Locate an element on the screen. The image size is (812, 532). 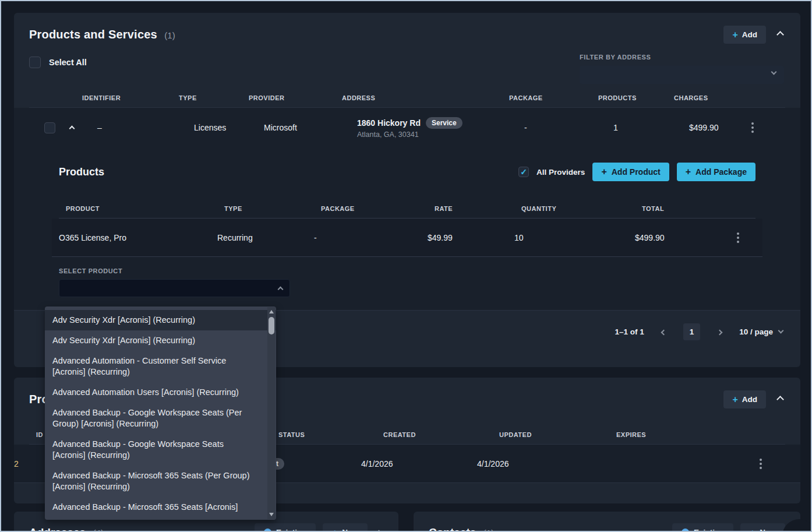
page-size-select: 10 / page is located at coordinates (761, 332).